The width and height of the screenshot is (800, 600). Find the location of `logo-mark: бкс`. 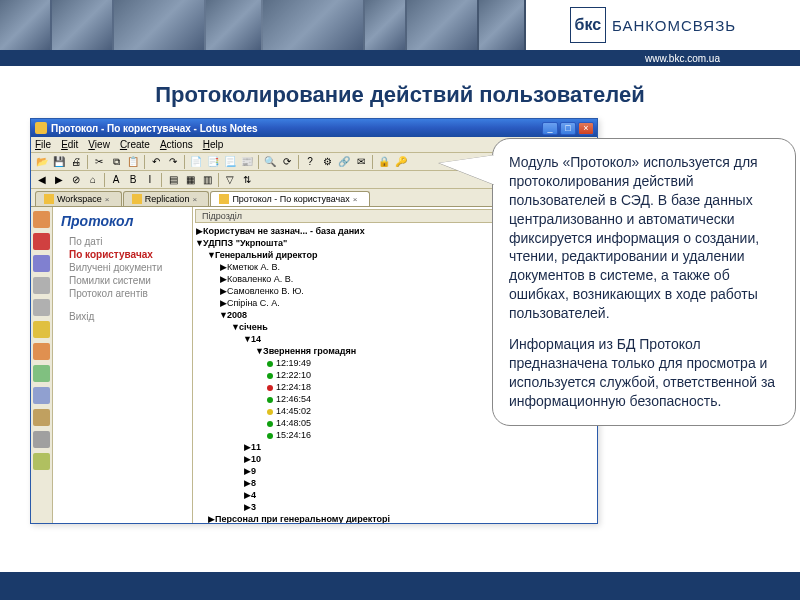

logo-mark: бкс is located at coordinates (588, 25).